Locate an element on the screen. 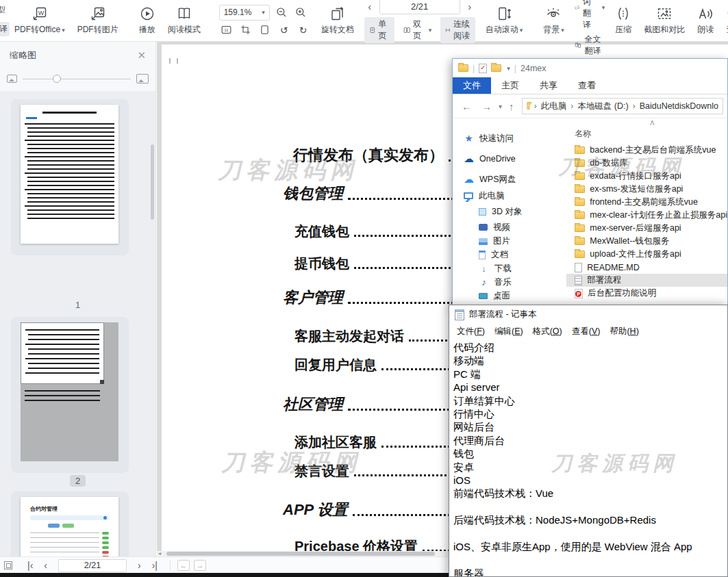 Image resolution: width=728 pixels, height=577 pixels. viewport-resize-handle is located at coordinates (102, 382).